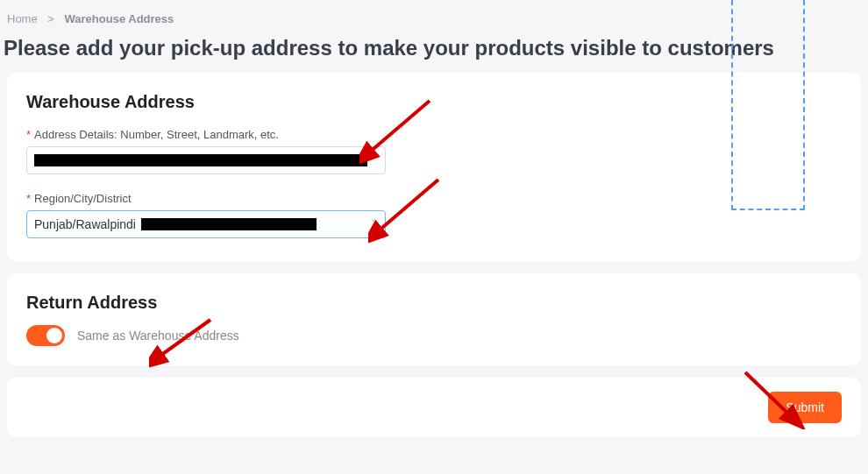 Image resolution: width=868 pixels, height=474 pixels. What do you see at coordinates (206, 224) in the screenshot?
I see `region-select: Punjab/Rawalpindi ˅` at bounding box center [206, 224].